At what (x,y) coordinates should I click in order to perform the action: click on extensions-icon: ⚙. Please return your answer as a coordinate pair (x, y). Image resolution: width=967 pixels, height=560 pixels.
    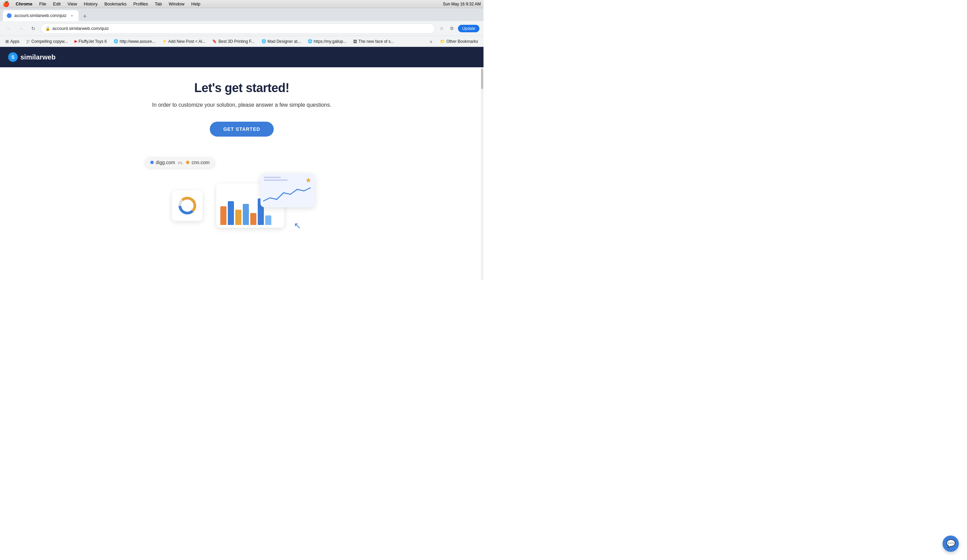
    Looking at the image, I should click on (452, 28).